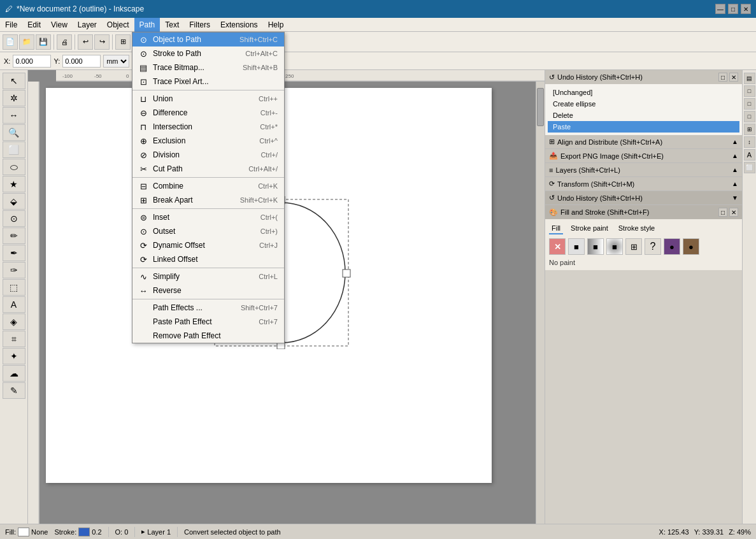  What do you see at coordinates (208, 82) in the screenshot?
I see `menu-trace-pixel-art: ⊡ Trace Pixel Art...` at bounding box center [208, 82].